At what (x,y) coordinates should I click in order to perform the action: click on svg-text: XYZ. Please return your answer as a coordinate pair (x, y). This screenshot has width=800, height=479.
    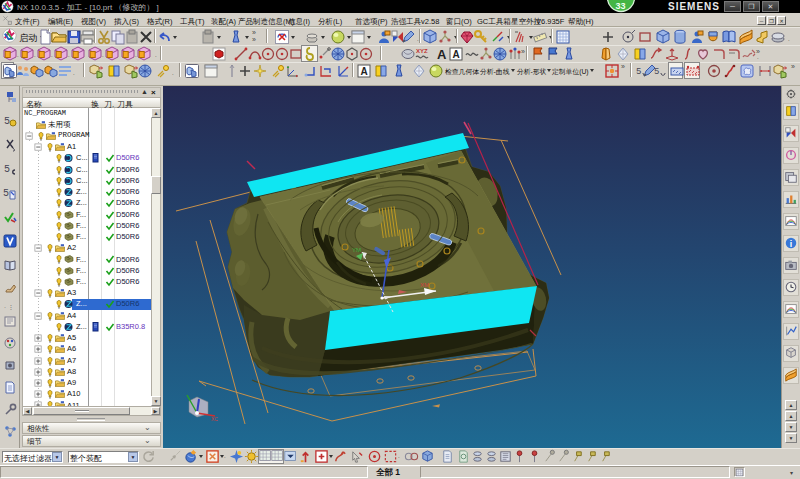
    Looking at the image, I should click on (422, 51).